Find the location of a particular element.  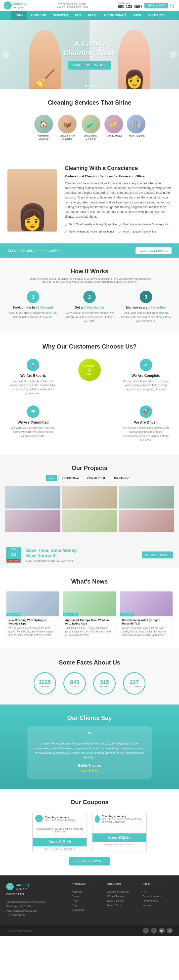

proj-tab-residential: RESIDENTIAL is located at coordinates (70, 478).